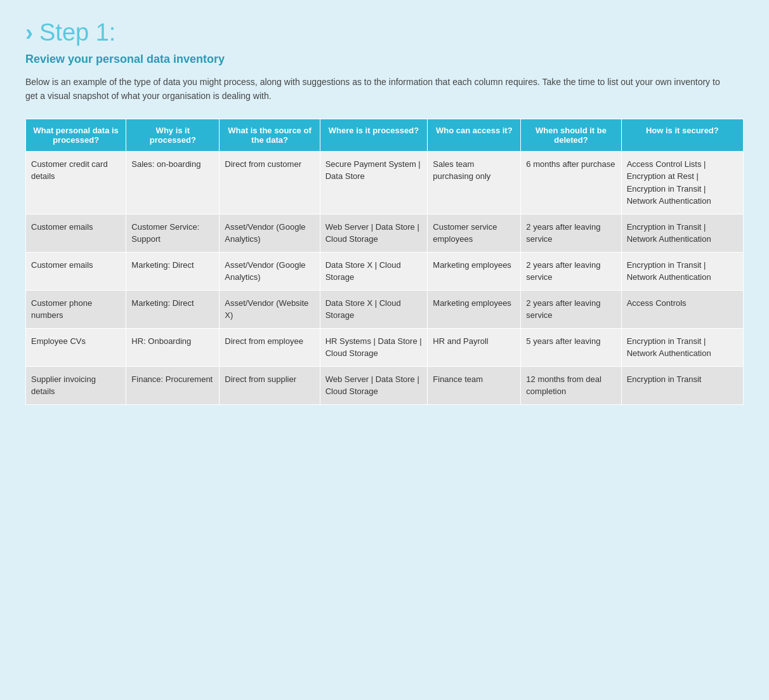 The width and height of the screenshot is (769, 700). What do you see at coordinates (475, 183) in the screenshot?
I see `cell-r1-c5: Sales team purchasing only` at bounding box center [475, 183].